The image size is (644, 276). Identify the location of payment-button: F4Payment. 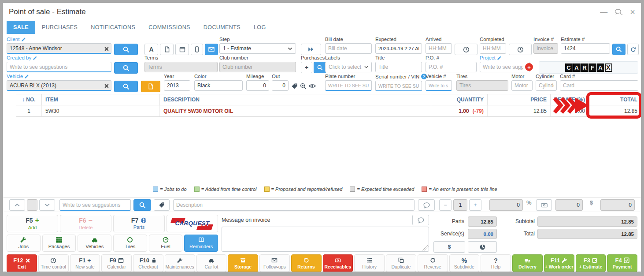
(622, 263).